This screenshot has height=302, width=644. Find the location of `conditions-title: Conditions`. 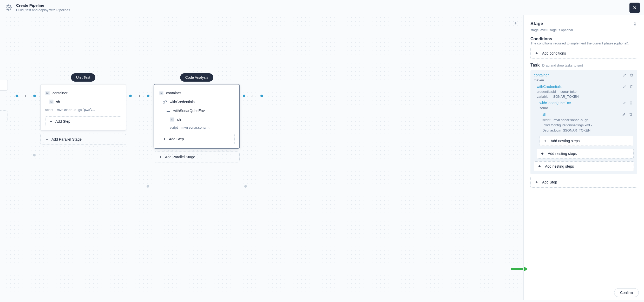

conditions-title: Conditions is located at coordinates (541, 39).